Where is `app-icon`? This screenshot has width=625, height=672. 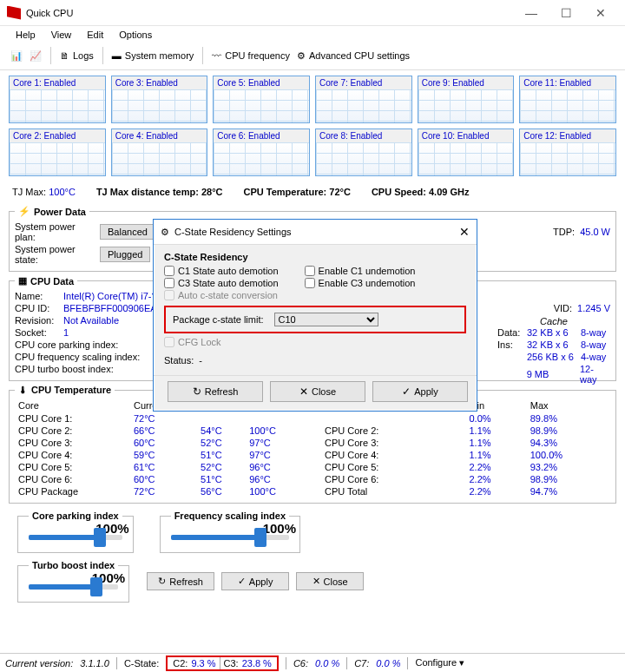 app-icon is located at coordinates (14, 13).